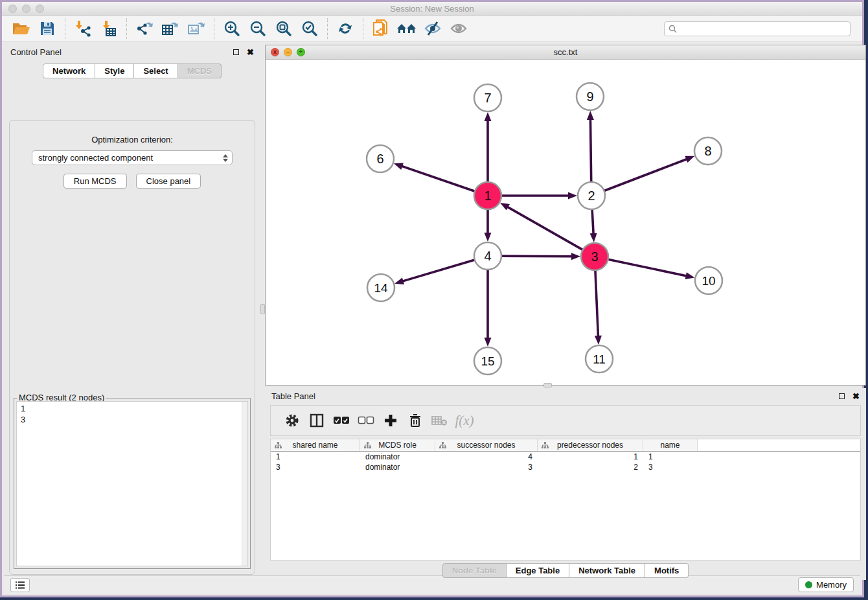 The height and width of the screenshot is (600, 868). Describe the element at coordinates (196, 29) in the screenshot. I see `export-image-icon` at that location.